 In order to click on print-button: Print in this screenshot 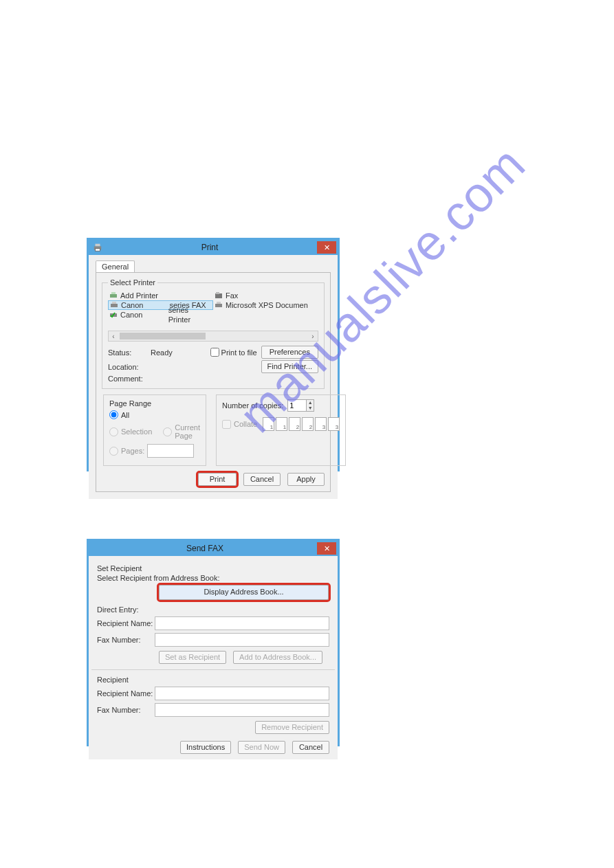, I will do `click(217, 480)`.